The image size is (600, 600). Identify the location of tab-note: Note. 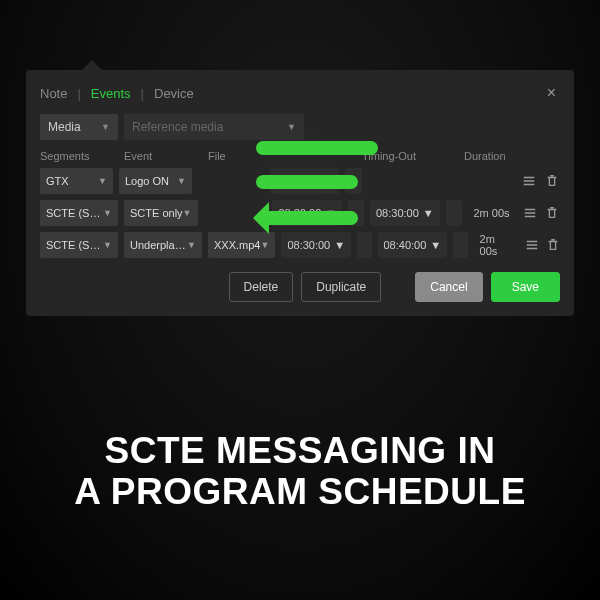
(54, 94).